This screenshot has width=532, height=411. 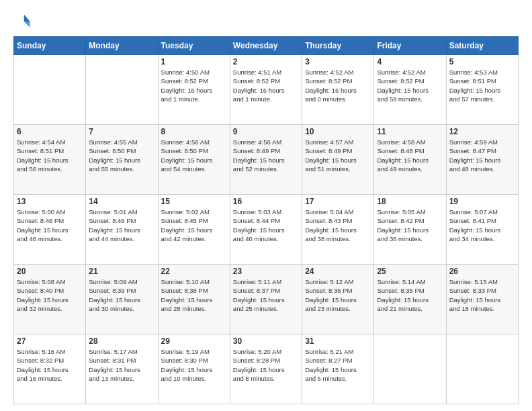 I want to click on day-number: 17, so click(x=338, y=201).